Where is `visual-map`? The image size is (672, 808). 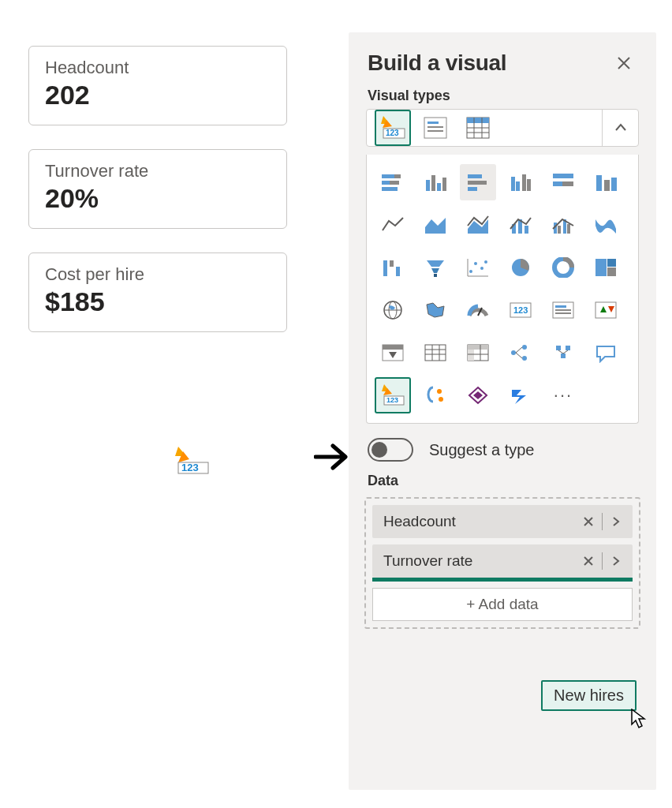
visual-map is located at coordinates (393, 310).